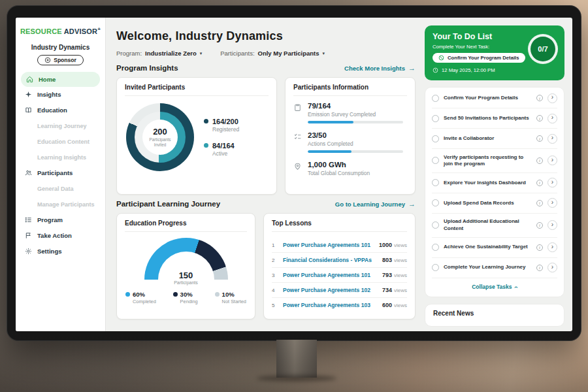 The height and width of the screenshot is (392, 588). What do you see at coordinates (186, 267) in the screenshot?
I see `education-progress-card: Education Progress 150 Participants` at bounding box center [186, 267].